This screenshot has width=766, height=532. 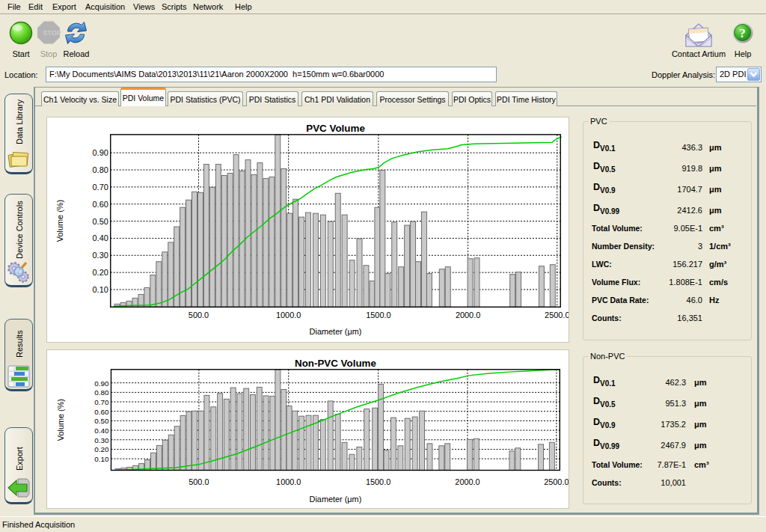 I want to click on svg-text: STOP, so click(x=52, y=33).